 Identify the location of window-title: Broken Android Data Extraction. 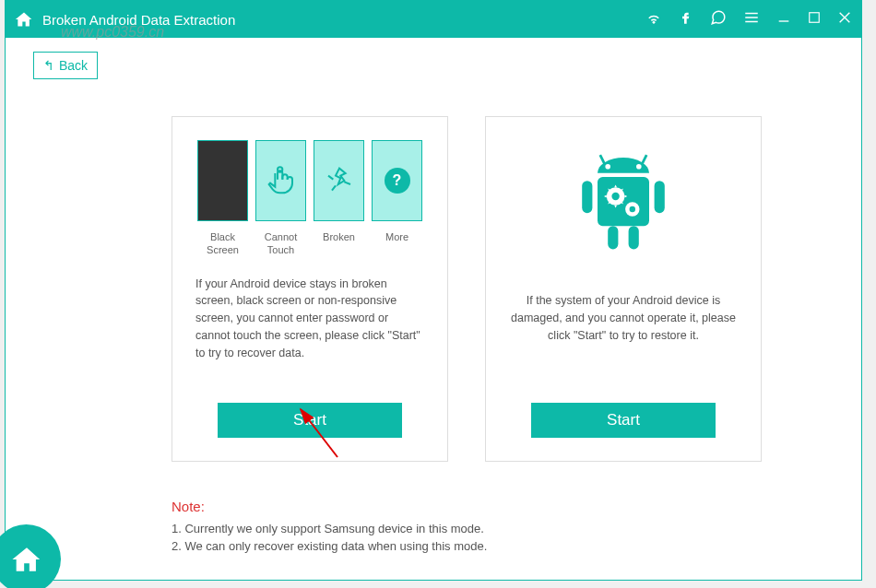
(138, 20).